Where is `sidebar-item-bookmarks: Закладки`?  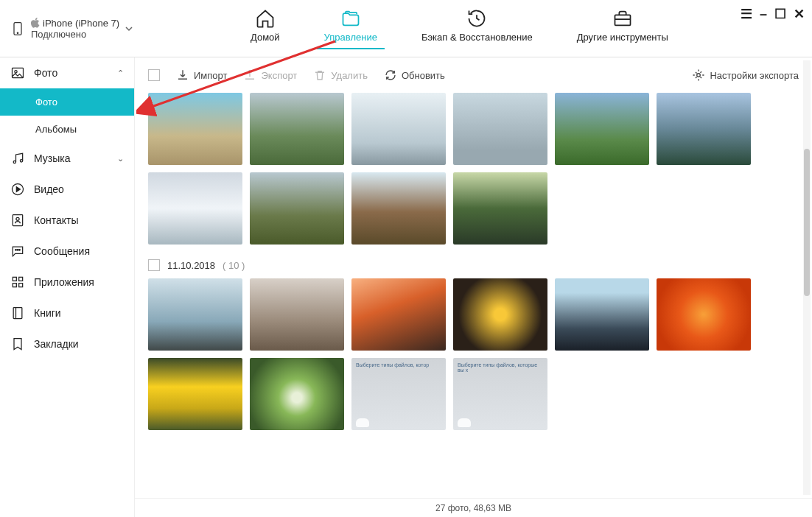 sidebar-item-bookmarks: Закладки is located at coordinates (67, 344).